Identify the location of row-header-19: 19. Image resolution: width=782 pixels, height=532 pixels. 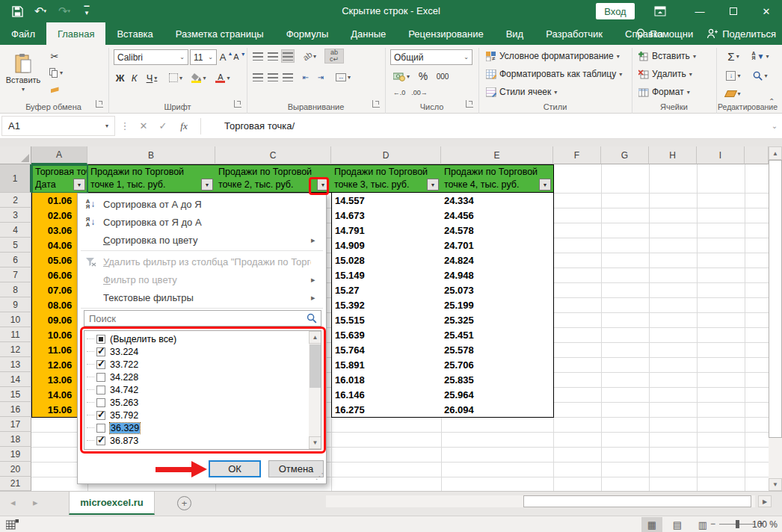
(16, 454).